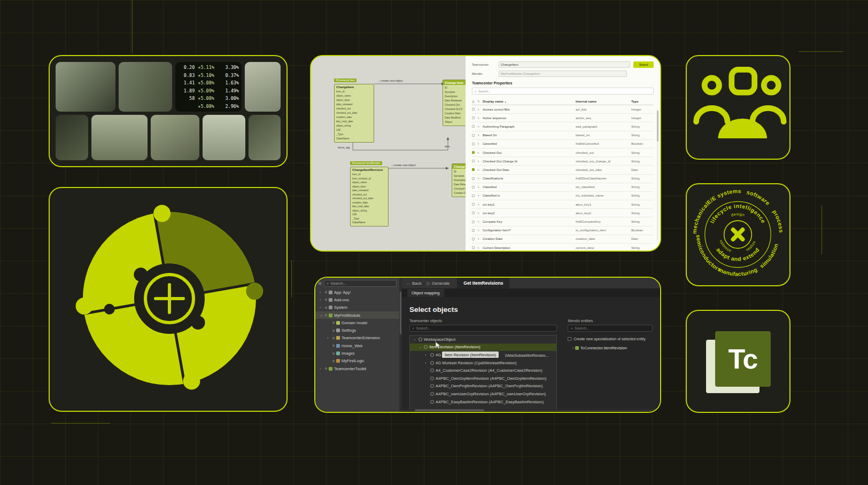 The width and height of the screenshot is (868, 485). Describe the element at coordinates (357, 315) in the screenshot. I see `sidebar-tree-item: ⌄ MyFirstModule` at that location.